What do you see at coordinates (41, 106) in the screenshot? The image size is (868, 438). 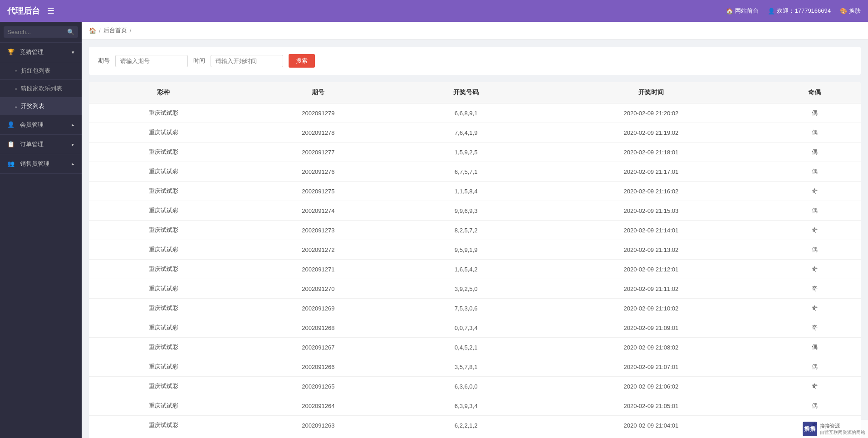 I see `sidebar-item-draw-list: ○ 开奖列表` at bounding box center [41, 106].